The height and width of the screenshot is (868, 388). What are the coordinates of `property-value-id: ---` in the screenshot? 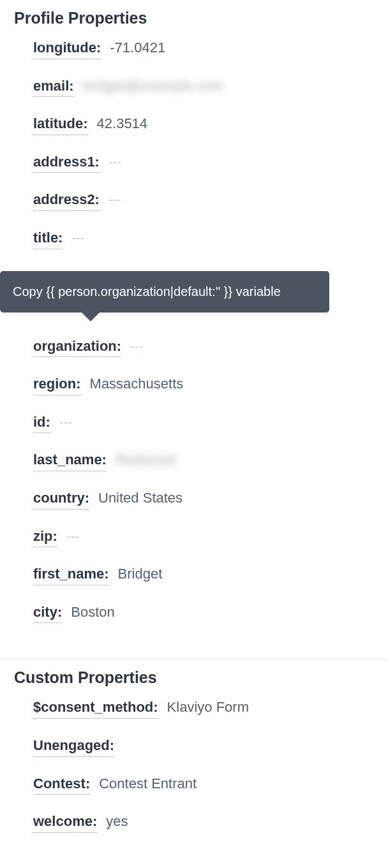 It's located at (66, 422).